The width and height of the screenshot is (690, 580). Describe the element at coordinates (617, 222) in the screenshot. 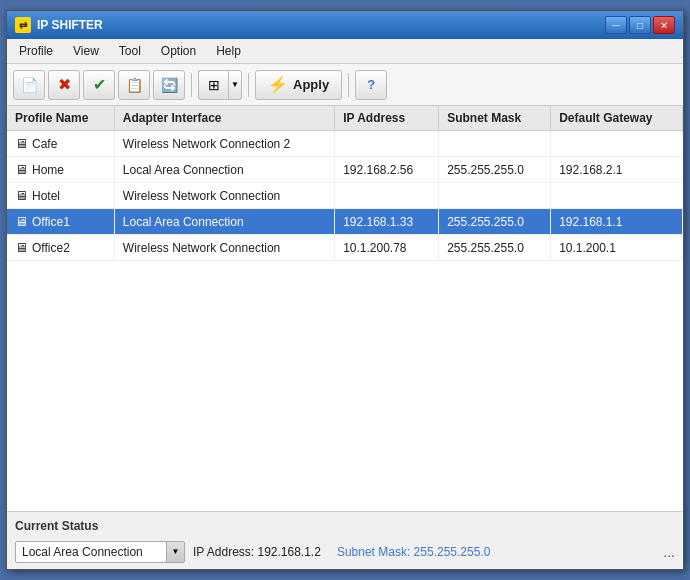

I see `cell-gateway: 192.168.1.1` at that location.